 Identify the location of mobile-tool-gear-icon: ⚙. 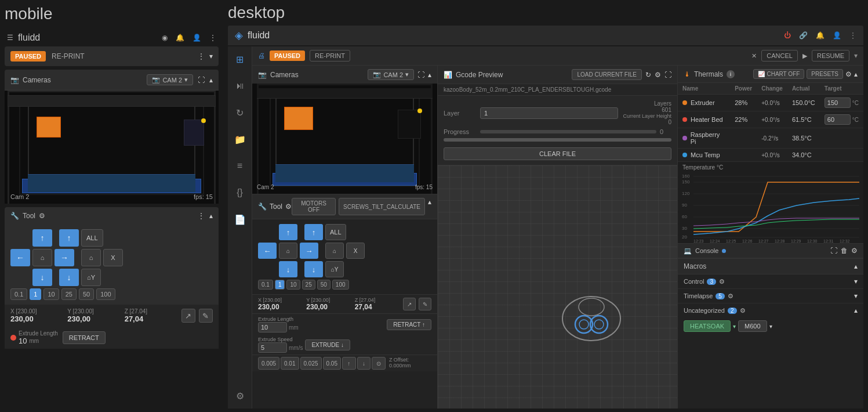
(42, 216).